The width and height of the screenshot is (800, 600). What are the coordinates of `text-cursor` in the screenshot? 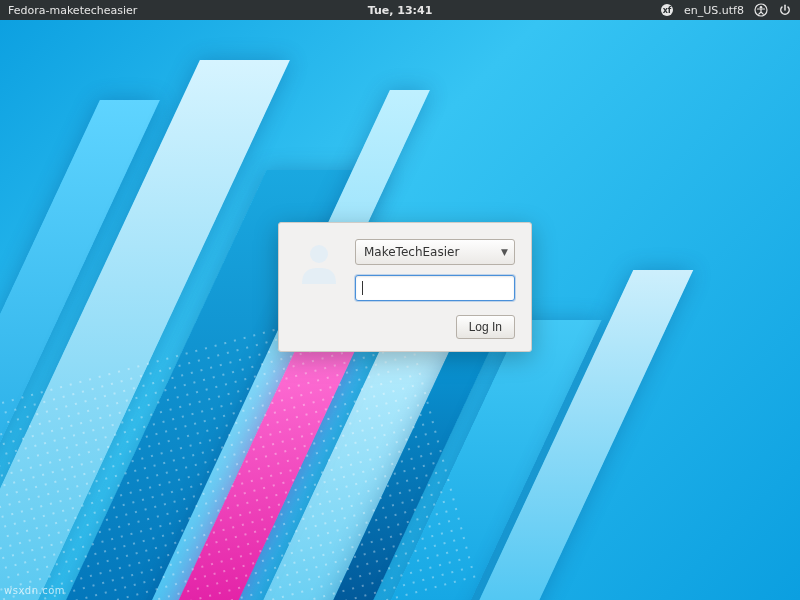 It's located at (362, 288).